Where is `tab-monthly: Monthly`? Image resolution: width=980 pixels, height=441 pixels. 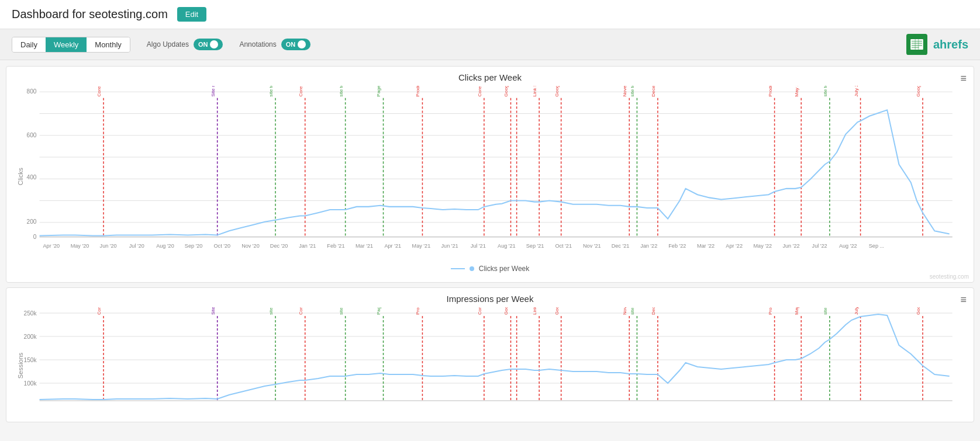 tab-monthly: Monthly is located at coordinates (108, 44).